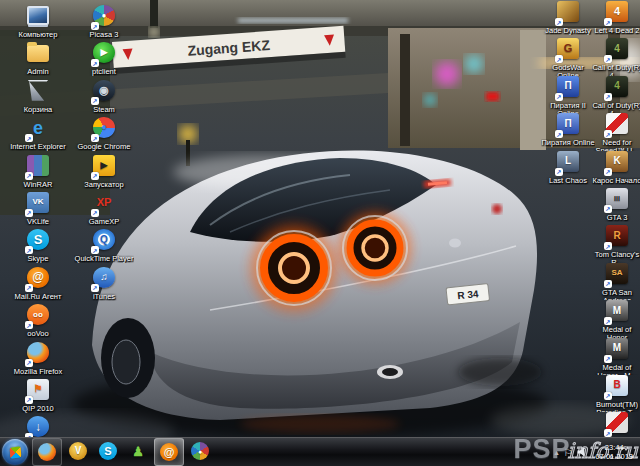 The height and width of the screenshot is (466, 640). What do you see at coordinates (617, 356) in the screenshot?
I see `desktop-icon: M ↗ Medal of Honor - M...` at bounding box center [617, 356].